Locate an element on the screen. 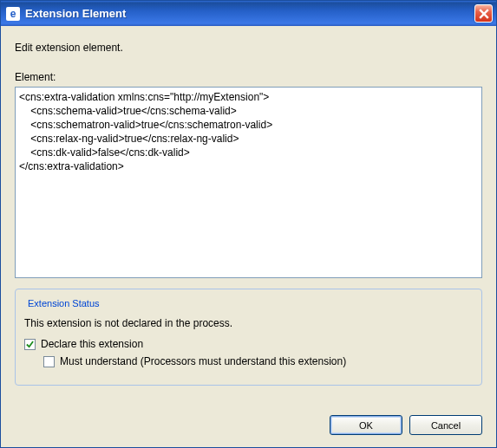 This screenshot has height=448, width=497. close-icon is located at coordinates (484, 14).